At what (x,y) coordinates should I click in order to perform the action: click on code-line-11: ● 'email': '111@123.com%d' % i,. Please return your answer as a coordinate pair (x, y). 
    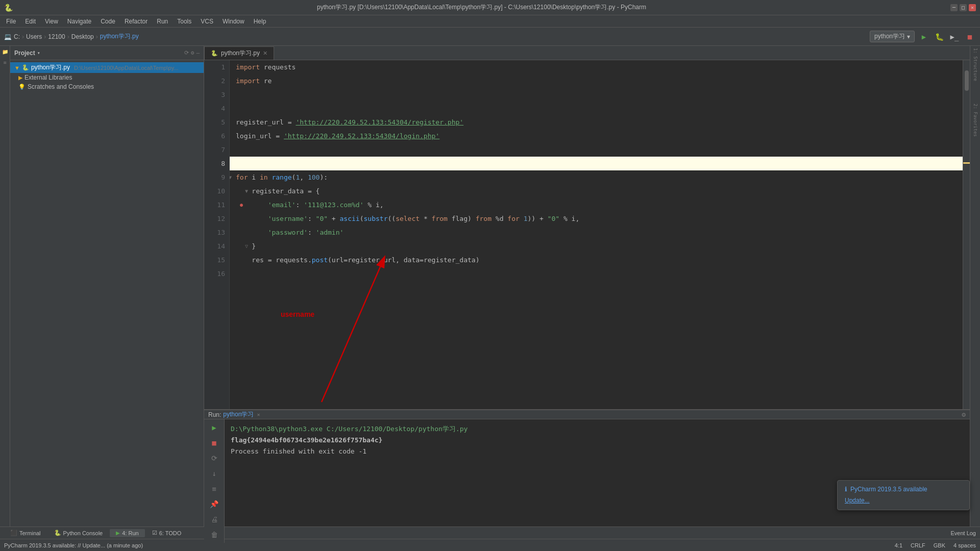
    Looking at the image, I should click on (596, 205).